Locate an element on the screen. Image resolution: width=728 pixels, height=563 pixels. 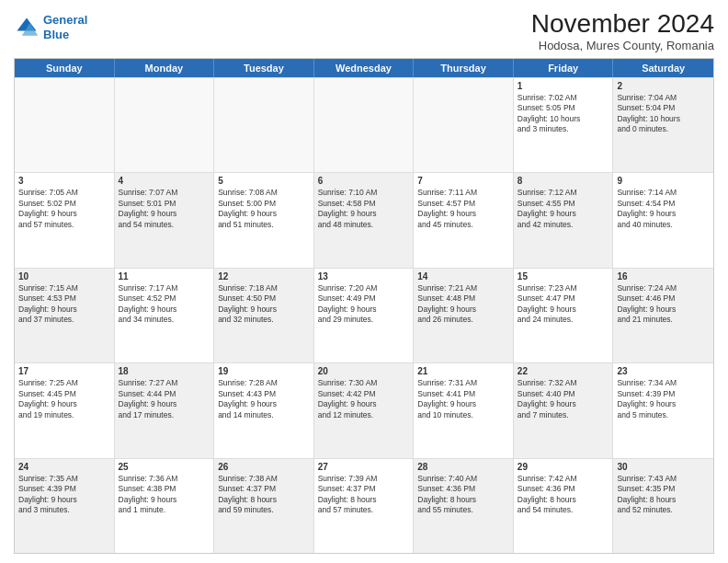
day-number: 12 is located at coordinates (264, 276).